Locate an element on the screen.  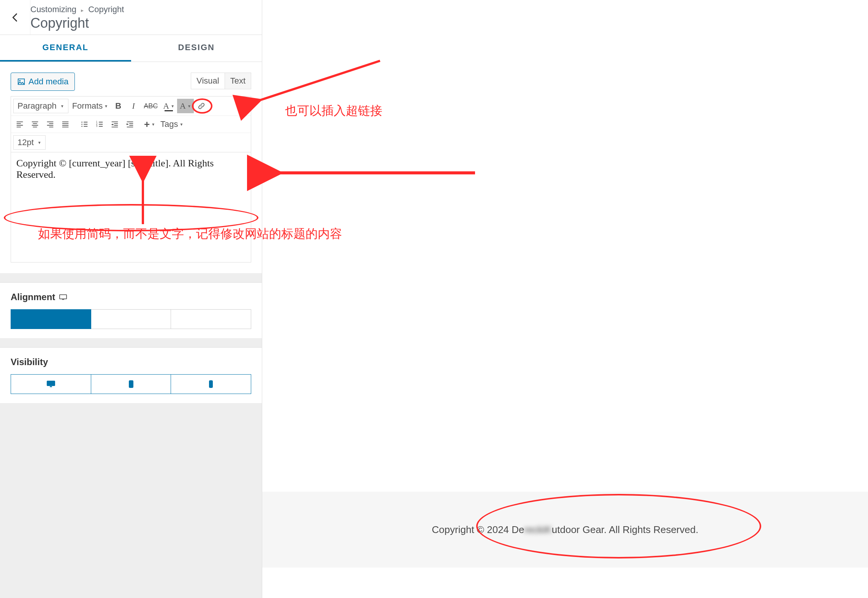
insert-button: + is located at coordinates (150, 124).